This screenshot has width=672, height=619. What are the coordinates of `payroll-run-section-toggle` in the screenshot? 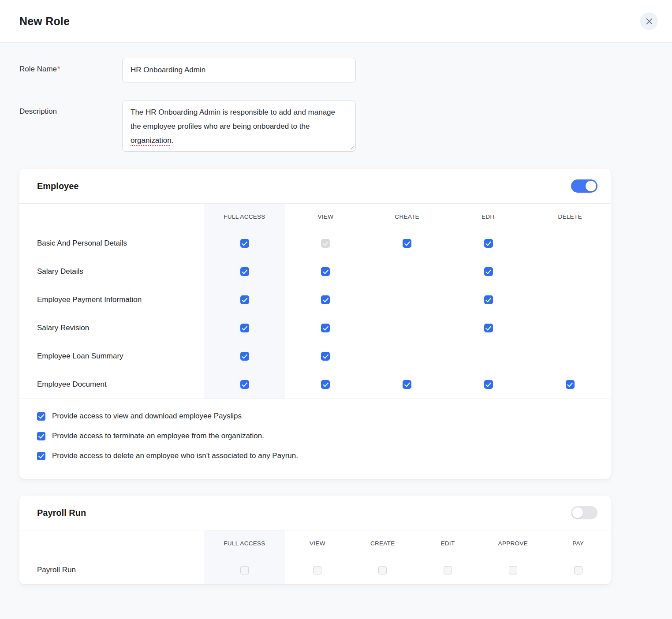 It's located at (584, 513).